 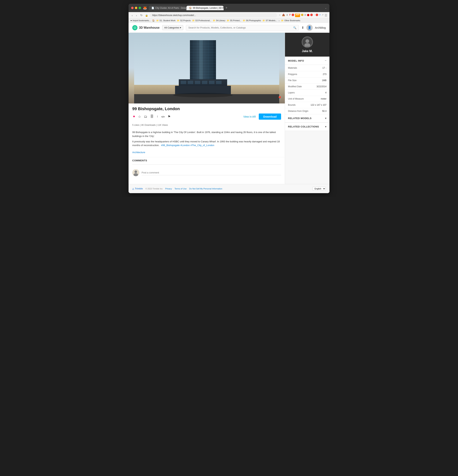 What do you see at coordinates (287, 15) in the screenshot?
I see `download-icon: ⬇` at bounding box center [287, 15].